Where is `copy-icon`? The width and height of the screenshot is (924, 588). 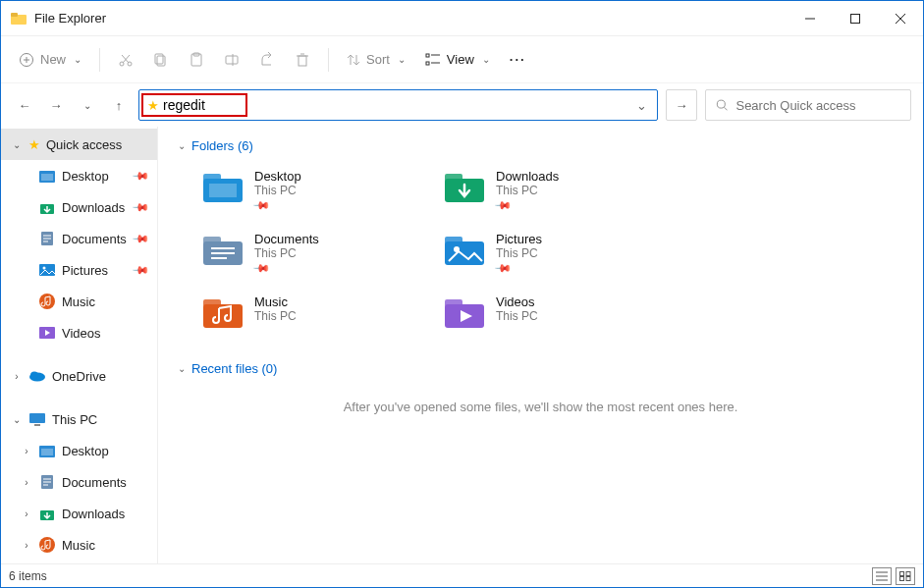 copy-icon is located at coordinates (161, 60).